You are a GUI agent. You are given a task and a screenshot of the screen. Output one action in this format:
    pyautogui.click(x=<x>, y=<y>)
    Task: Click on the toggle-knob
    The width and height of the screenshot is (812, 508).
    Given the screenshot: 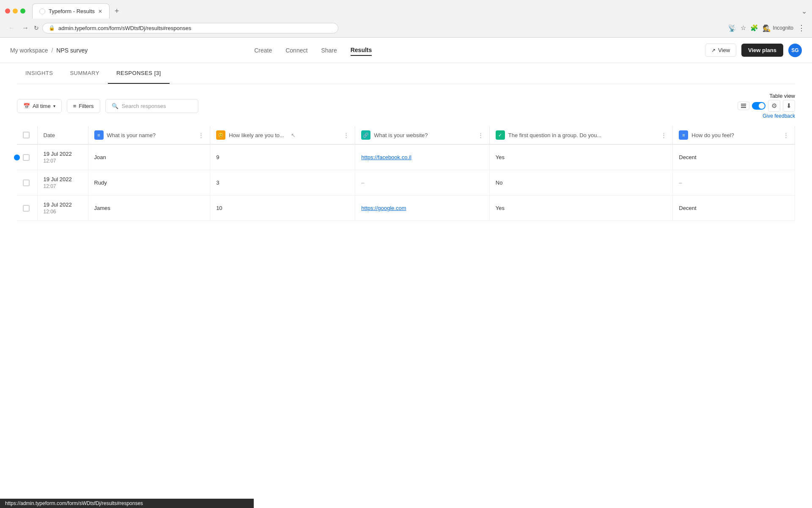 What is the action you would take?
    pyautogui.click(x=762, y=106)
    